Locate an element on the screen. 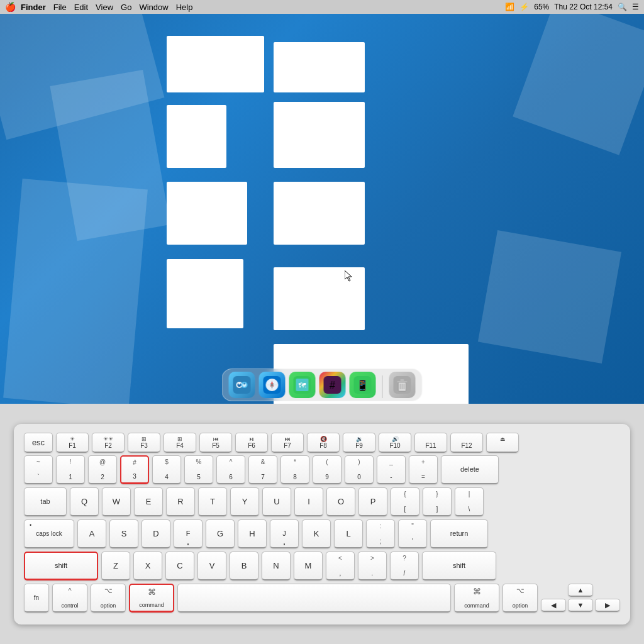 Image resolution: width=644 pixels, height=644 pixels. key-i: I is located at coordinates (309, 502).